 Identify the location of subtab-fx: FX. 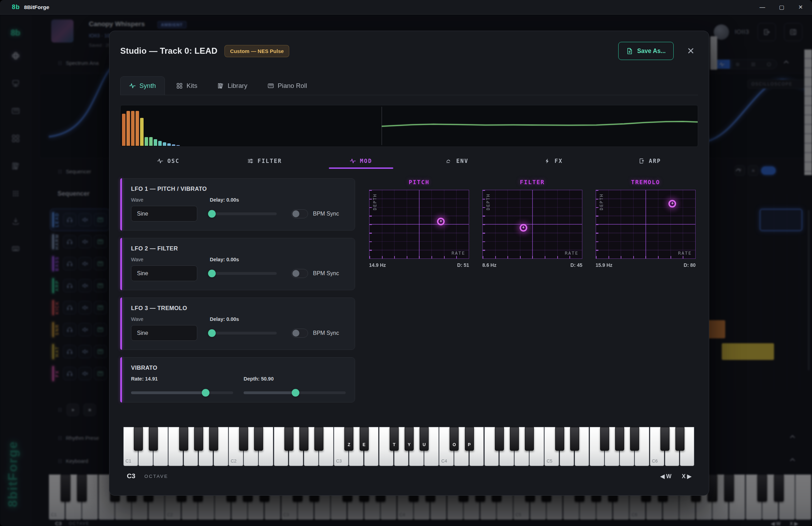
(553, 161).